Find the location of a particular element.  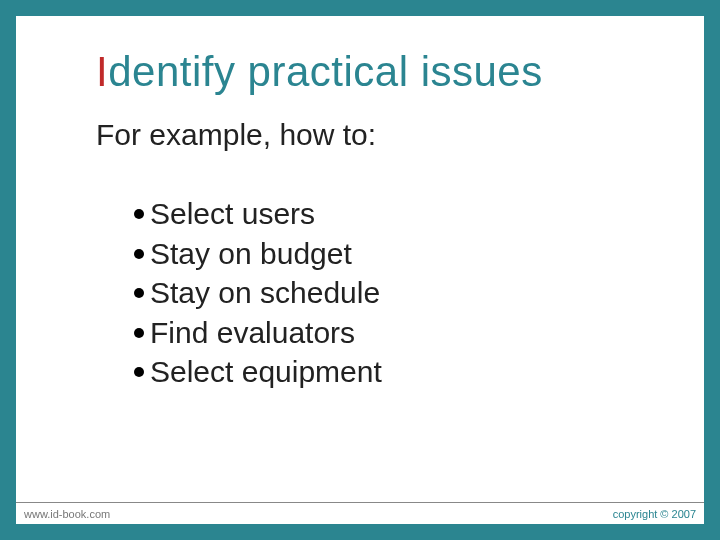

slide-subtitle: For example, how to: is located at coordinates (390, 135).